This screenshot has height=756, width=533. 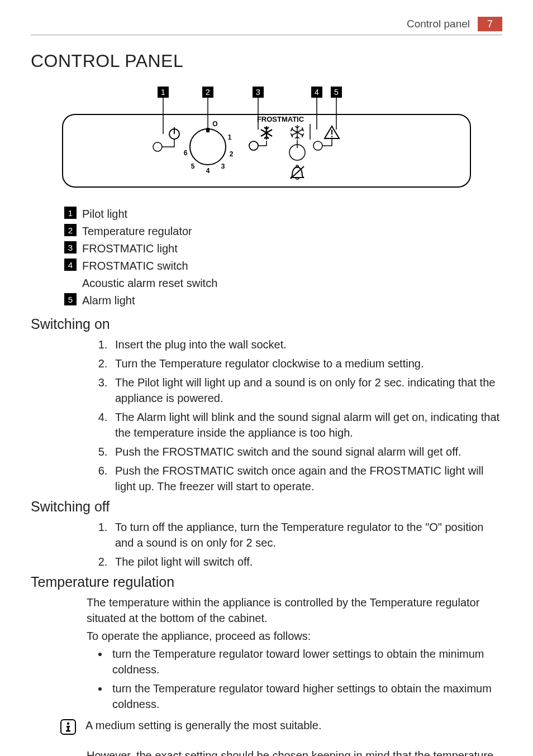 What do you see at coordinates (336, 92) in the screenshot?
I see `callout-5: 5` at bounding box center [336, 92].